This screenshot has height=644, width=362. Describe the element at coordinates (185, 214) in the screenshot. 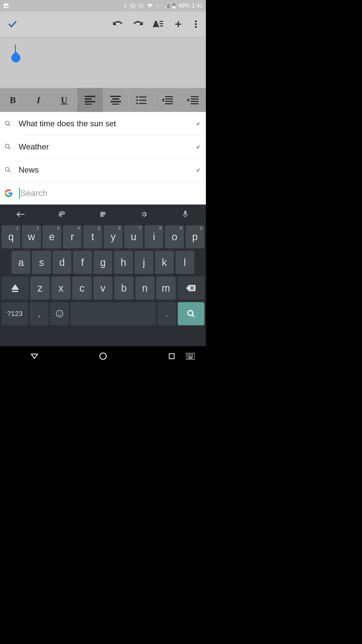

I see `mic-icon` at that location.